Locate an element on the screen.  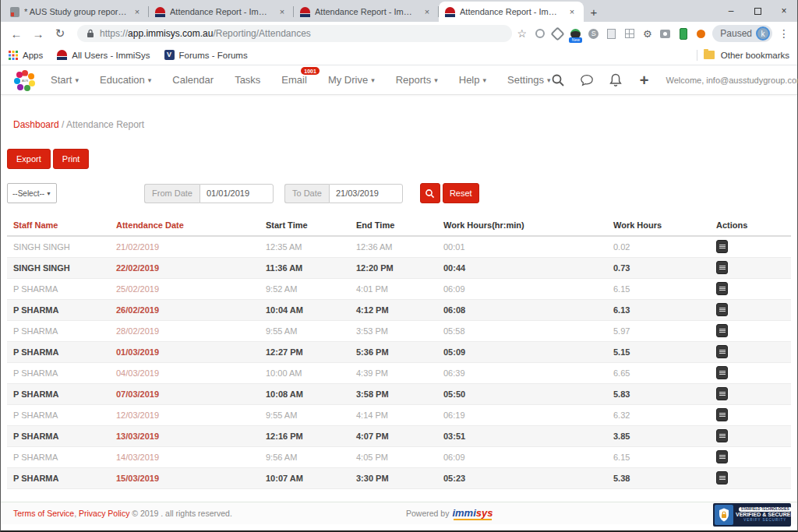
menu-email: Email1001 is located at coordinates (295, 79).